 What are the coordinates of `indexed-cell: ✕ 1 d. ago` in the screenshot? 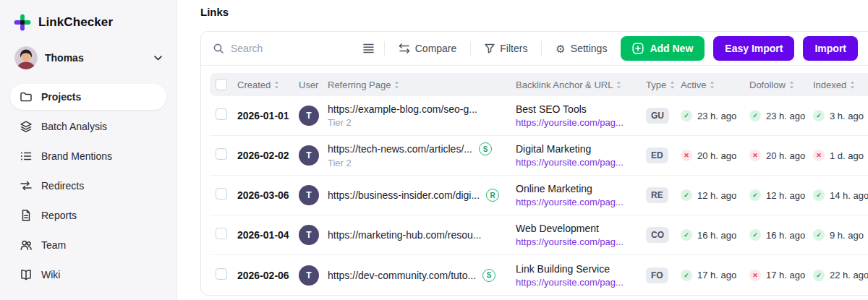 It's located at (841, 155).